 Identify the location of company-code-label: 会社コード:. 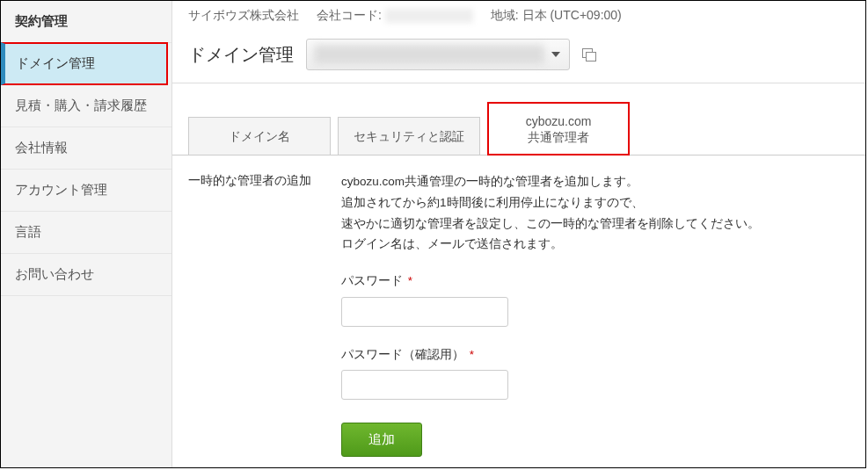
(349, 15).